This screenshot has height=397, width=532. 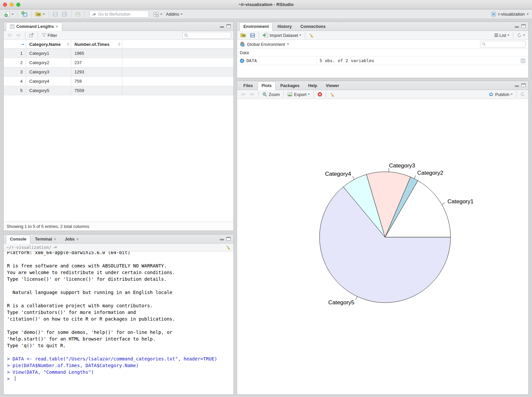 I want to click on tab-help: Help, so click(x=313, y=86).